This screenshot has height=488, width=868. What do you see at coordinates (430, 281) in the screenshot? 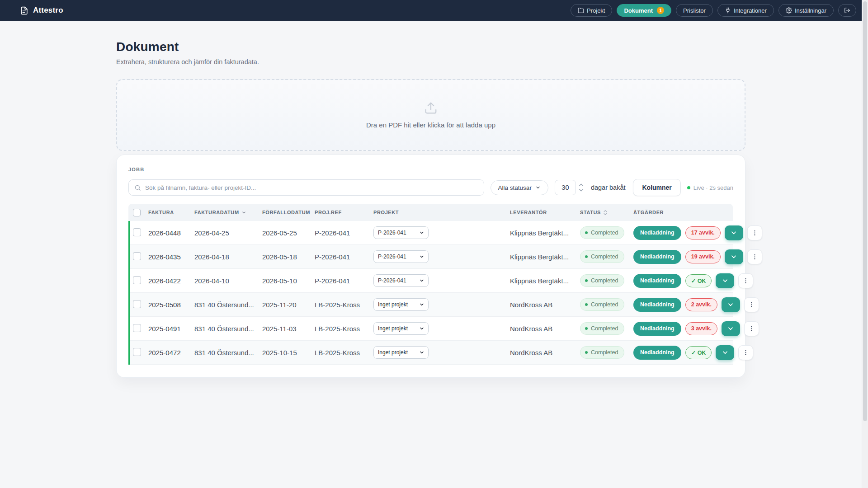
I see `table-row: 2026-0422 2026-04-10 2026-05-10 P-2026-0…` at bounding box center [430, 281].